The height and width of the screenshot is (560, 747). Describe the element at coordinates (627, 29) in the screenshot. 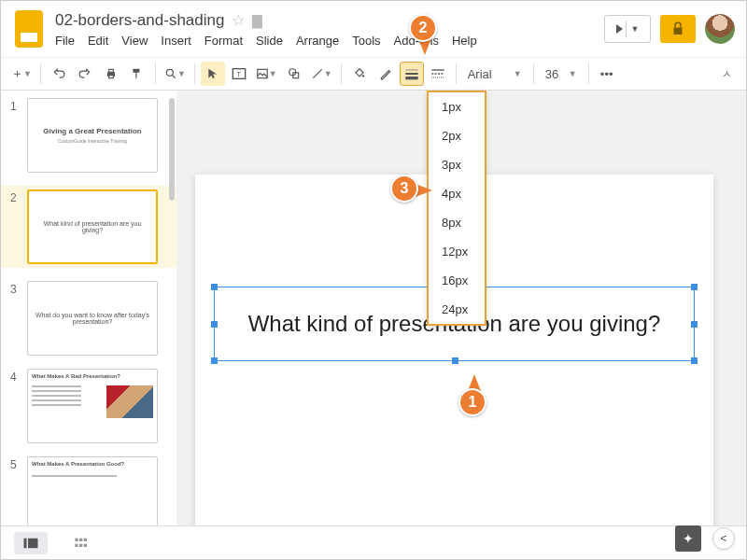

I see `present-button: ▼` at that location.